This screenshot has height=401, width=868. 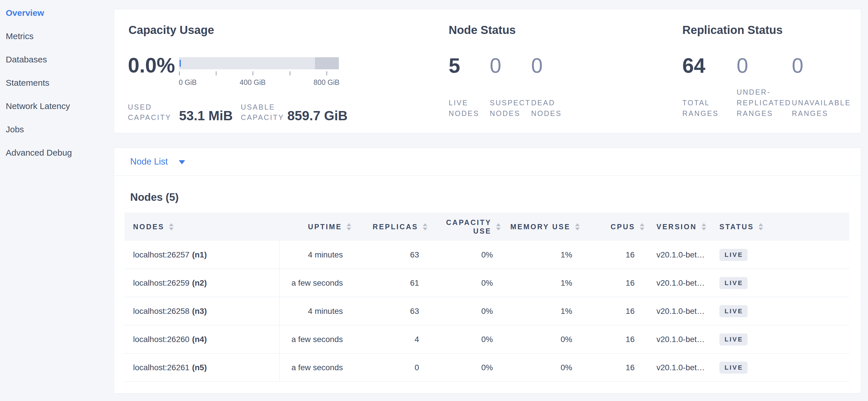 I want to click on col-header-uptime: UPTIME, so click(x=316, y=227).